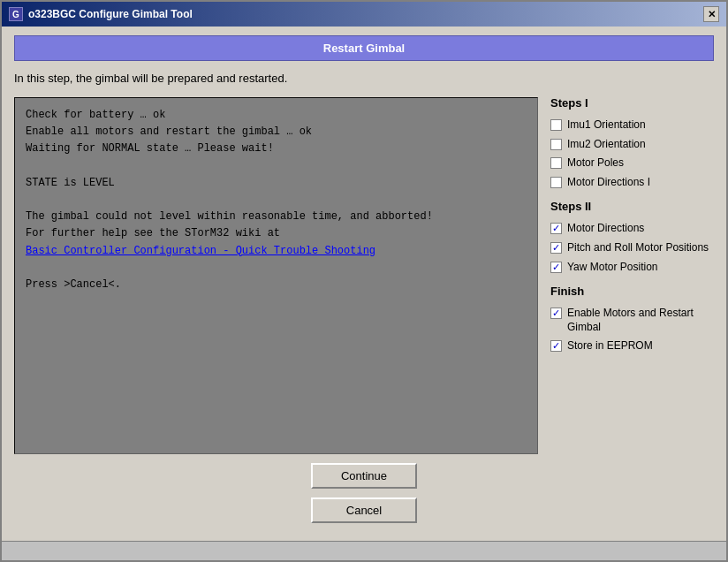 Image resolution: width=728 pixels, height=562 pixels. I want to click on step-enable-motors: ✓ Enable Motors and Restart Gimbal, so click(633, 320).